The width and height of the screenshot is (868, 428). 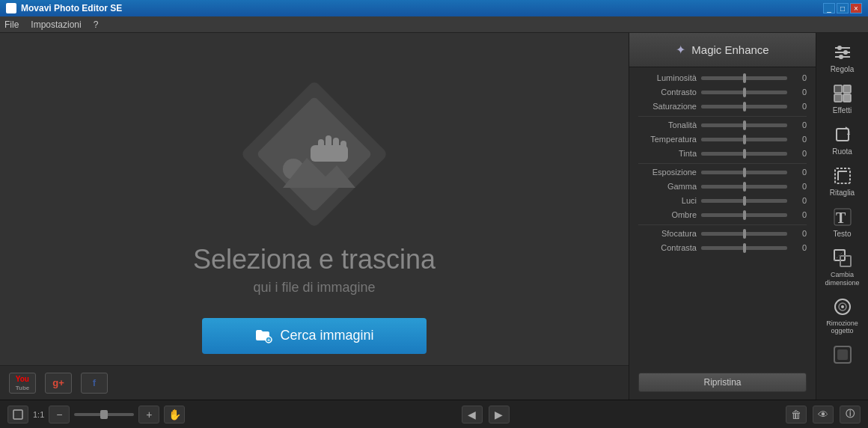 I want to click on ombre-label: Ombre, so click(x=667, y=215).